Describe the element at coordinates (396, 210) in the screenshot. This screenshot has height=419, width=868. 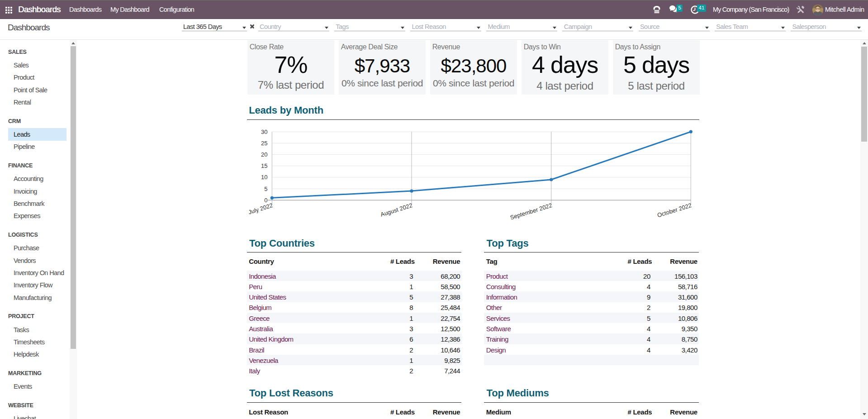
I see `svg-text: August 2022` at that location.